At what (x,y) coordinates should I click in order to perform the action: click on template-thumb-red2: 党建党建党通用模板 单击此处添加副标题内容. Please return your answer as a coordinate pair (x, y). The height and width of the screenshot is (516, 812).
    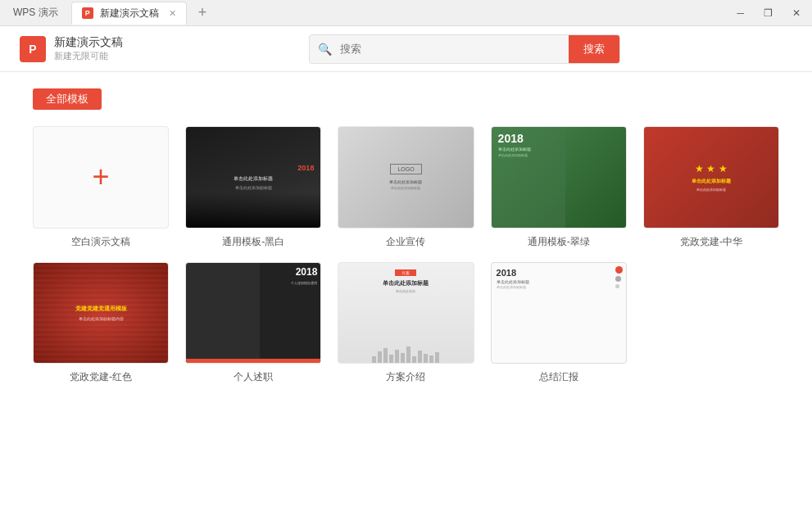
    Looking at the image, I should click on (101, 313).